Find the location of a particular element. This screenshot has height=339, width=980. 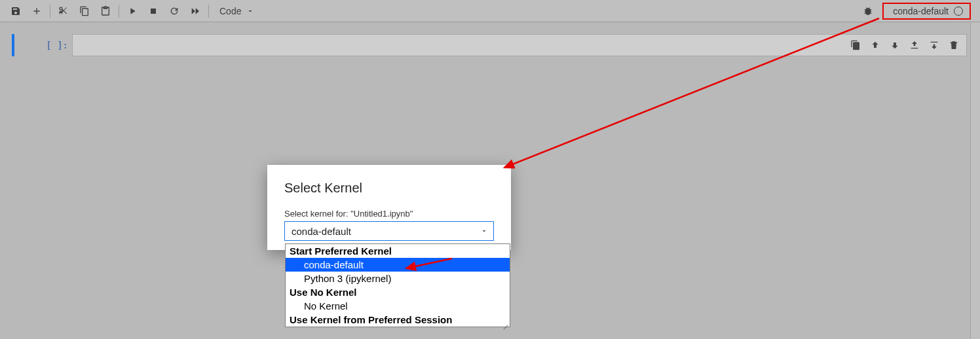

dialog-label: Select kernel for: "Untitled1.ipynb" is located at coordinates (389, 213).